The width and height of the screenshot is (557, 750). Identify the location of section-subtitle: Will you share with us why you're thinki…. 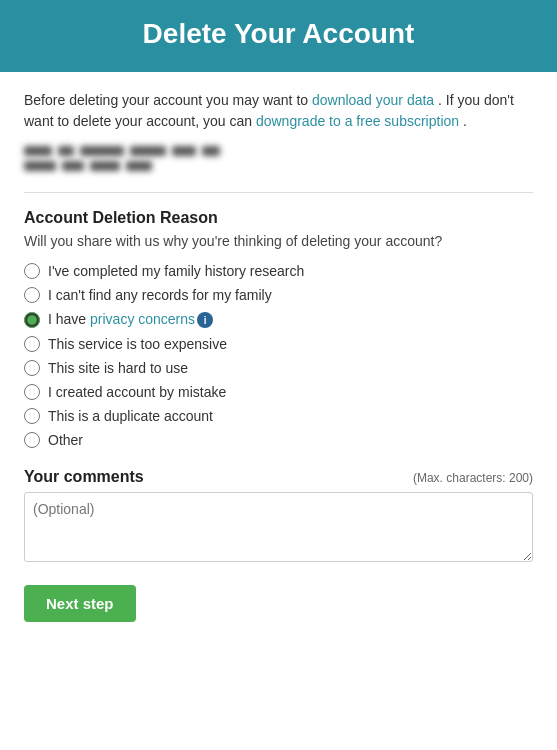
(278, 241).